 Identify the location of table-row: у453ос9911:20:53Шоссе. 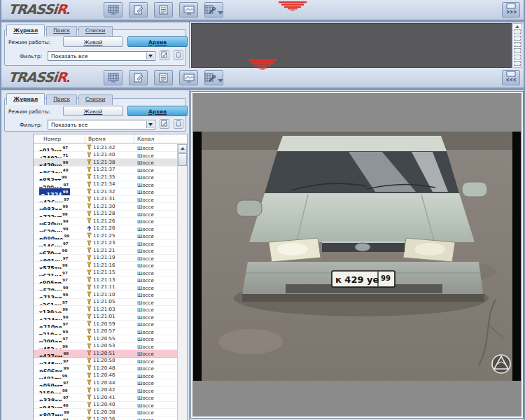
(105, 347).